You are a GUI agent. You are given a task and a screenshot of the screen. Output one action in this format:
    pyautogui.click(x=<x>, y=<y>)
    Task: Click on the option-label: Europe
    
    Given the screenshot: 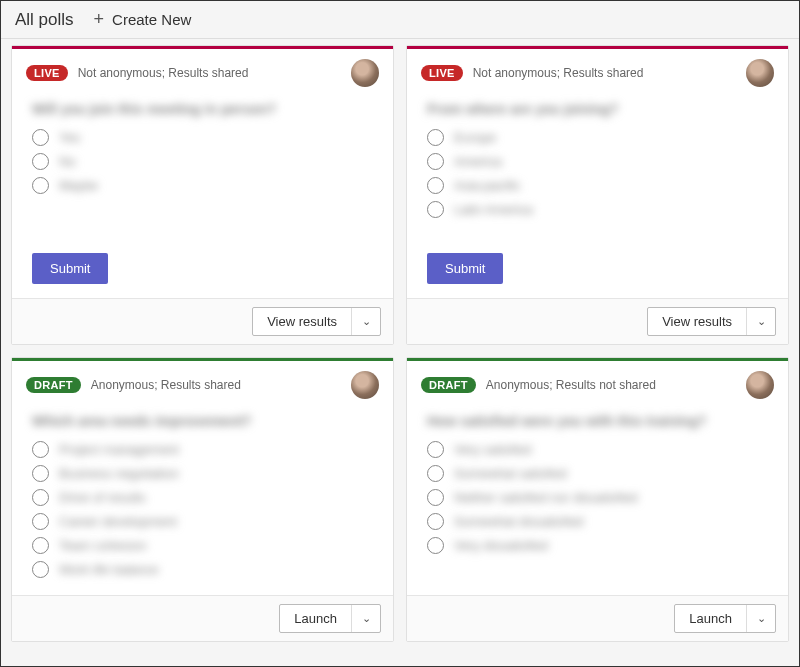 What is the action you would take?
    pyautogui.click(x=475, y=138)
    